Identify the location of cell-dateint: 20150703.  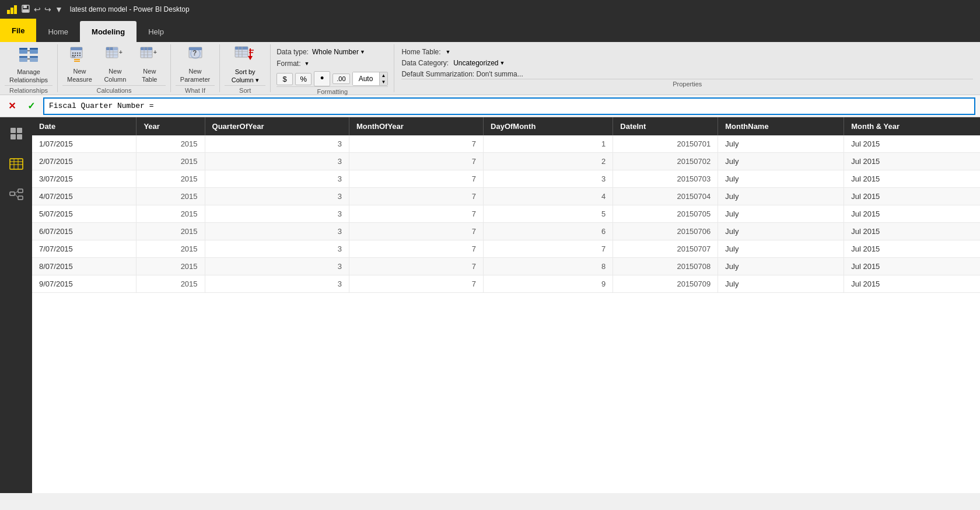
(666, 179).